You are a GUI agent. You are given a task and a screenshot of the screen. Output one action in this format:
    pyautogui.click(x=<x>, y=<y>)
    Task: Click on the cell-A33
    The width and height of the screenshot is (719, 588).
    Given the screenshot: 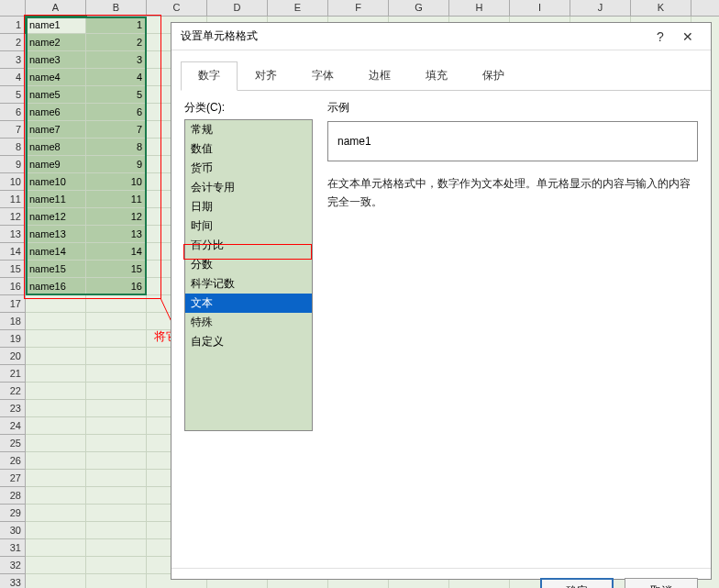 What is the action you would take?
    pyautogui.click(x=56, y=582)
    